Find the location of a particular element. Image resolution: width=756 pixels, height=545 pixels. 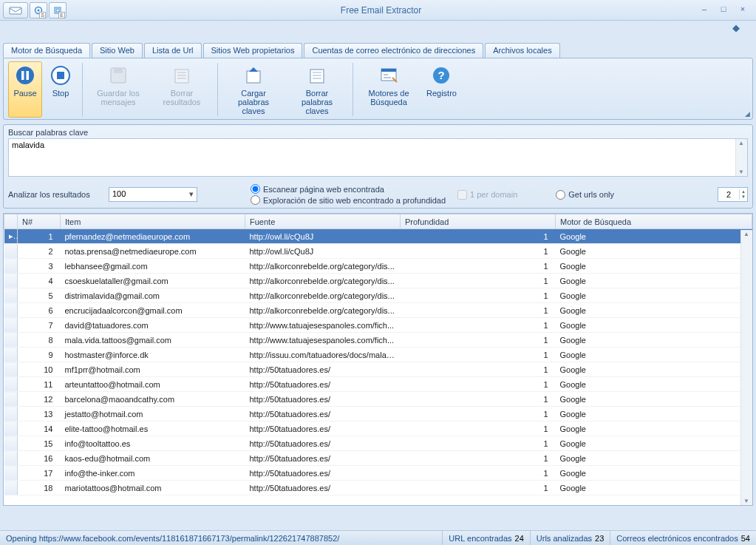

load-keywords-button: Cargar palabras claves is located at coordinates (253, 89).